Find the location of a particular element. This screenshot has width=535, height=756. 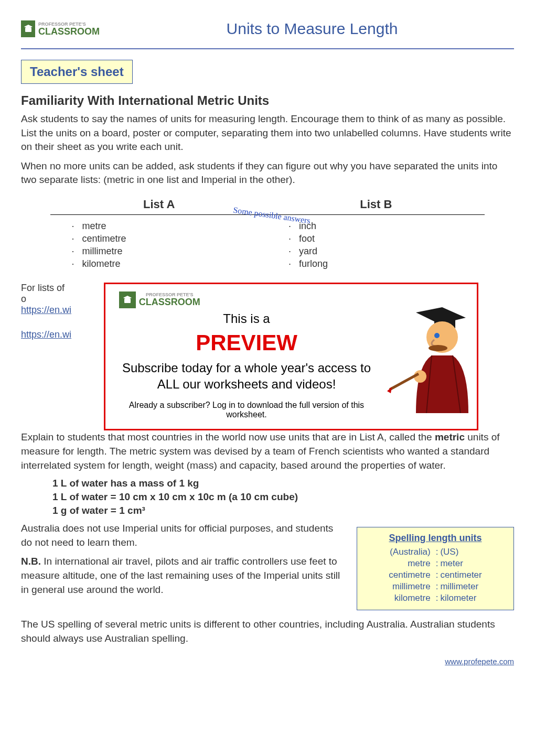

footer: www.profepete.com is located at coordinates (268, 662).